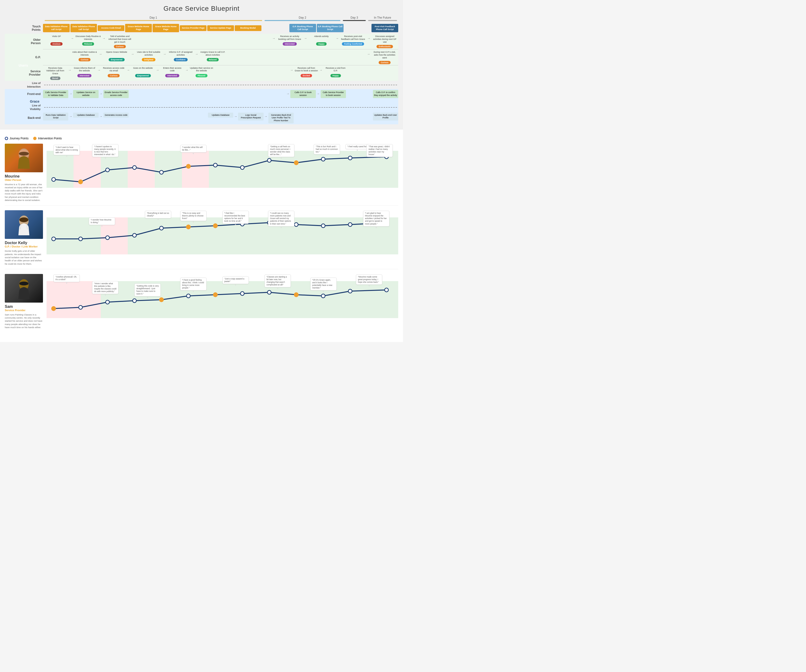  What do you see at coordinates (34, 118) in the screenshot?
I see `backend-label: Back-end` at bounding box center [34, 118].